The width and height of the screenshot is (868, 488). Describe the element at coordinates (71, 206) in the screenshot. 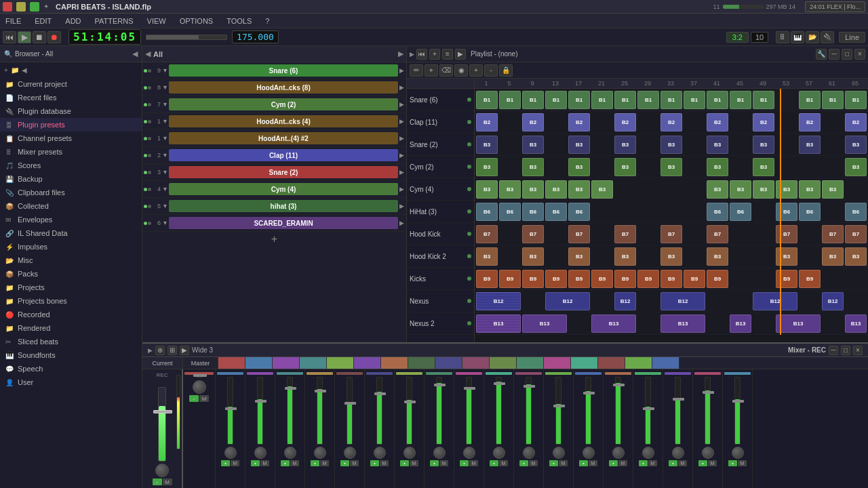

I see `sidebar-item-collected: 📦 Collected` at that location.